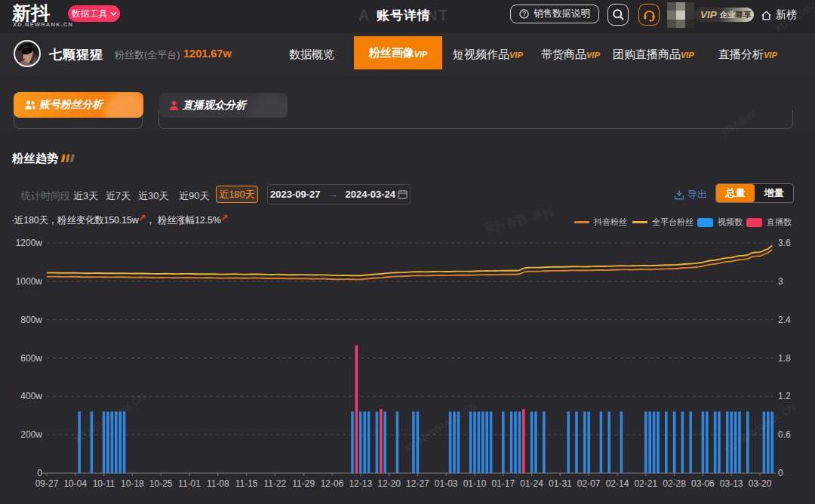 The image size is (815, 504). What do you see at coordinates (104, 484) in the screenshot?
I see `svg-text: 10-11` at bounding box center [104, 484].